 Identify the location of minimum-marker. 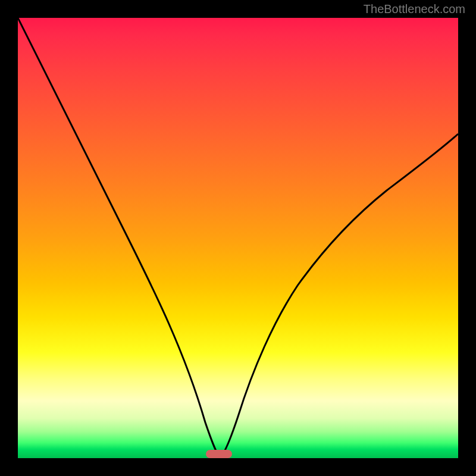
(219, 454).